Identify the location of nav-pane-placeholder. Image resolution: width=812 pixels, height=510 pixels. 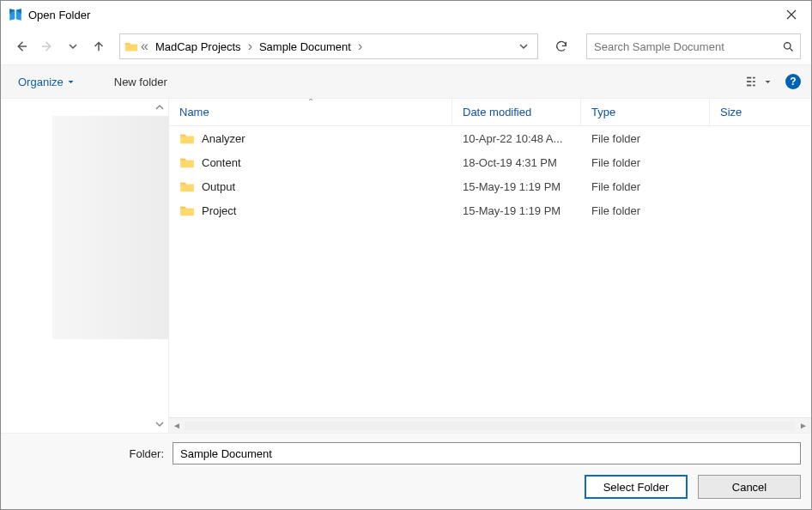
(111, 228).